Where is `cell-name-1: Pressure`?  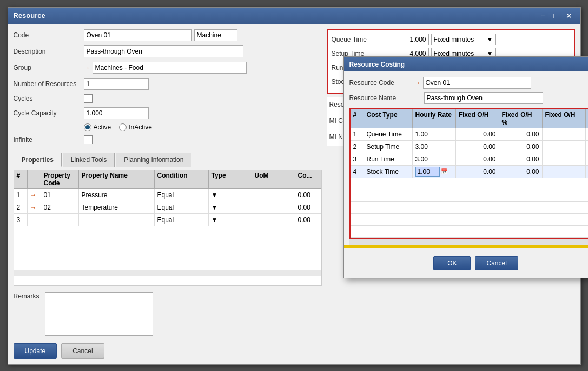
cell-name-1: Pressure is located at coordinates (117, 195).